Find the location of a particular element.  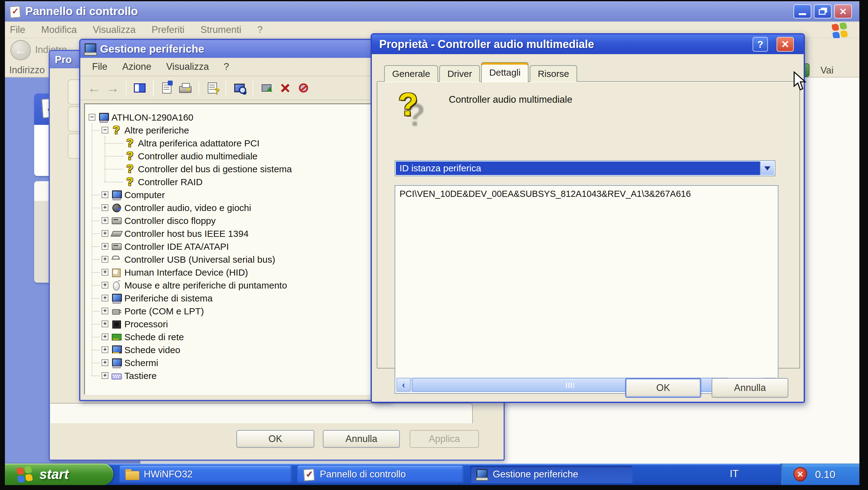

disable-icon is located at coordinates (304, 88).